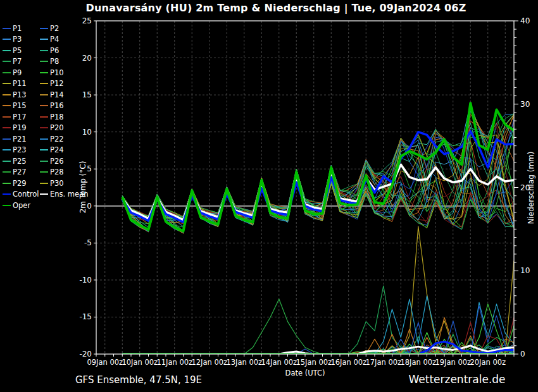 This screenshot has width=538, height=392. What do you see at coordinates (453, 362) in the screenshot?
I see `svg-text: 19Jan 00z` at bounding box center [453, 362].